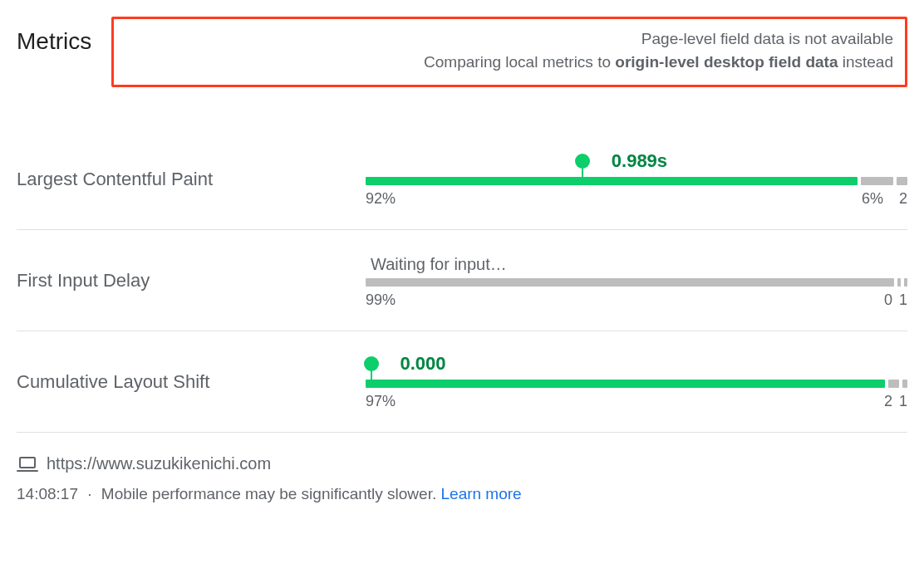  I want to click on learn-more-link: Learn more, so click(482, 493).